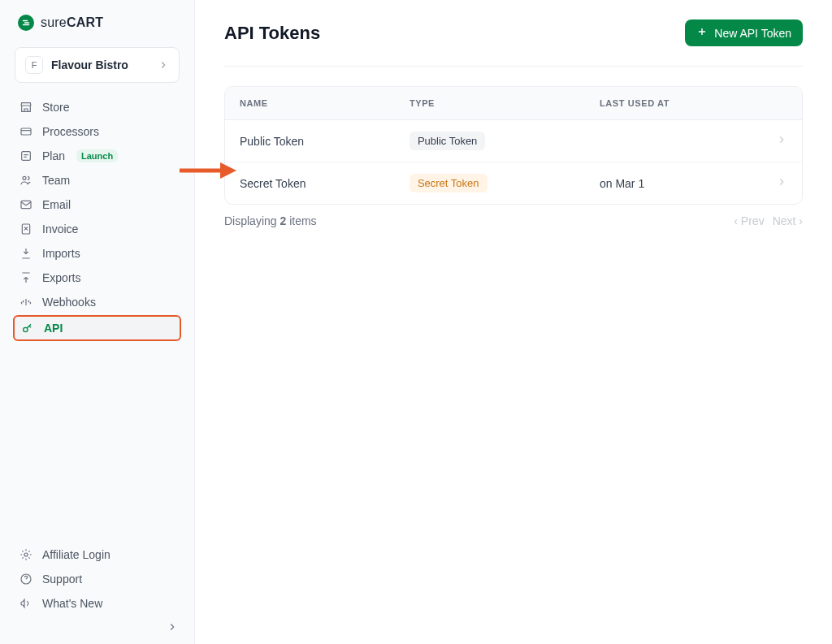  I want to click on org-name: Flavour Bistro, so click(101, 65).